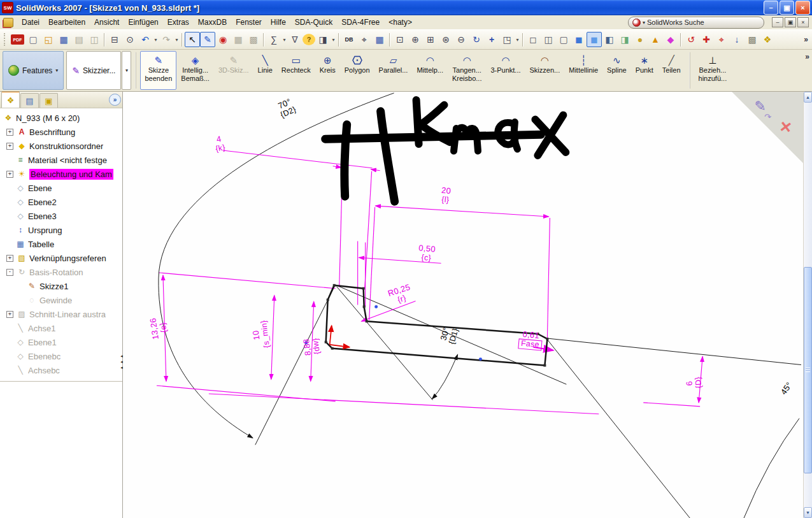  I want to click on shadows-icon: ◧, so click(609, 40).